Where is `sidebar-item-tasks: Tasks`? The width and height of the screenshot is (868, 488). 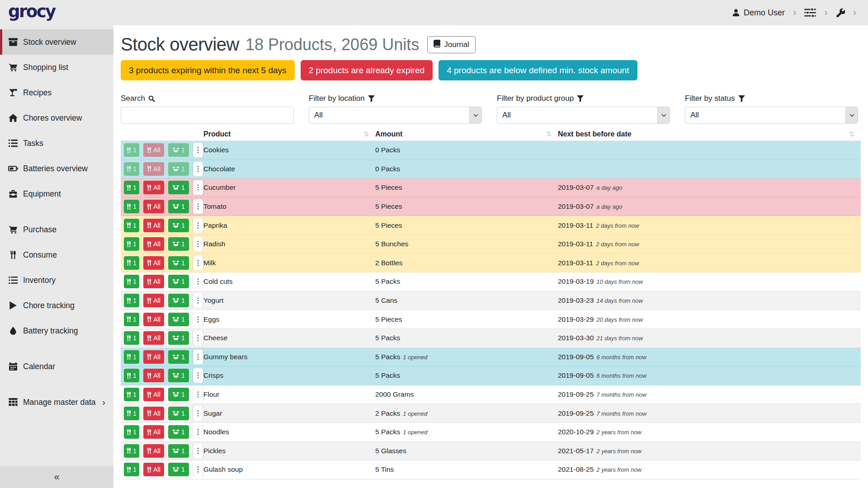 sidebar-item-tasks: Tasks is located at coordinates (57, 143).